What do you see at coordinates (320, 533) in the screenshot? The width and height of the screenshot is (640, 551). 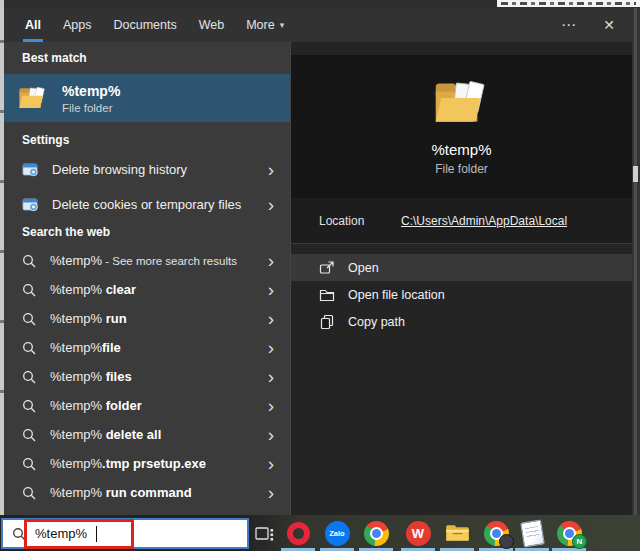 I see `taskbar: %temp% Zalo W` at bounding box center [320, 533].